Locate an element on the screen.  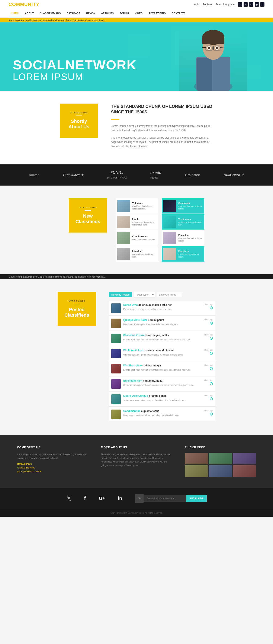
facebook-top-icon: f is located at coordinates (240, 4).